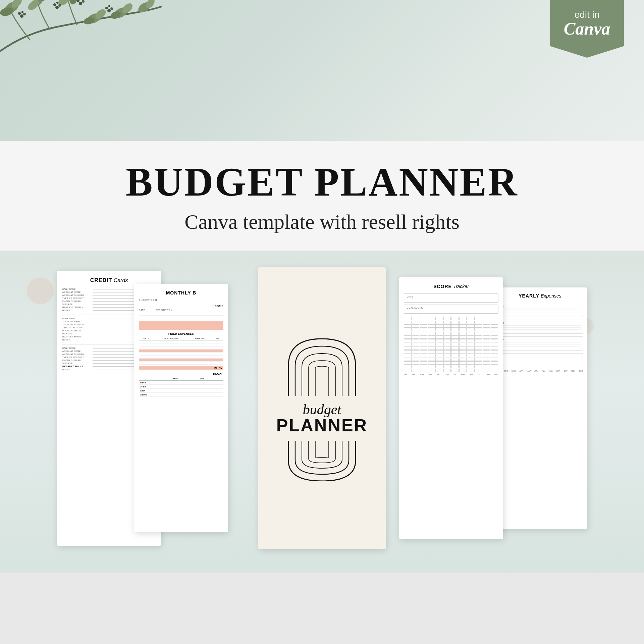 Image resolution: width=644 pixels, height=644 pixels. Describe the element at coordinates (322, 461) in the screenshot. I see `arch-bottom-icon` at that location.